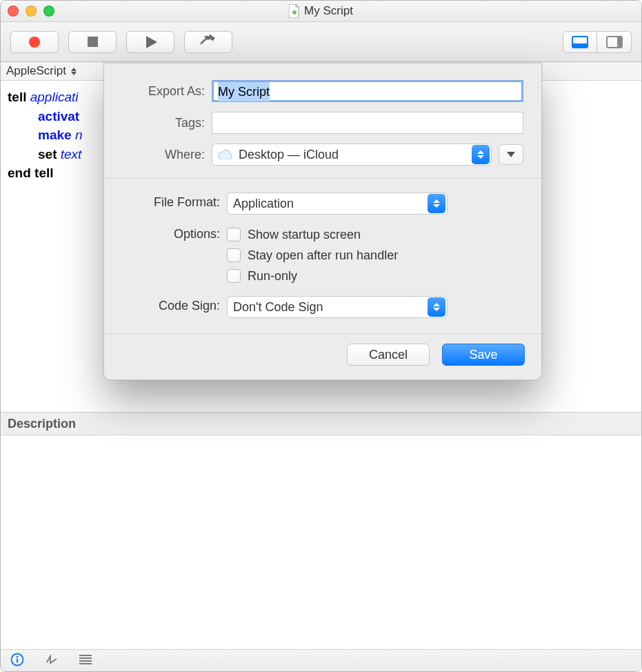  I want to click on export-as-label: Export As:, so click(167, 91).